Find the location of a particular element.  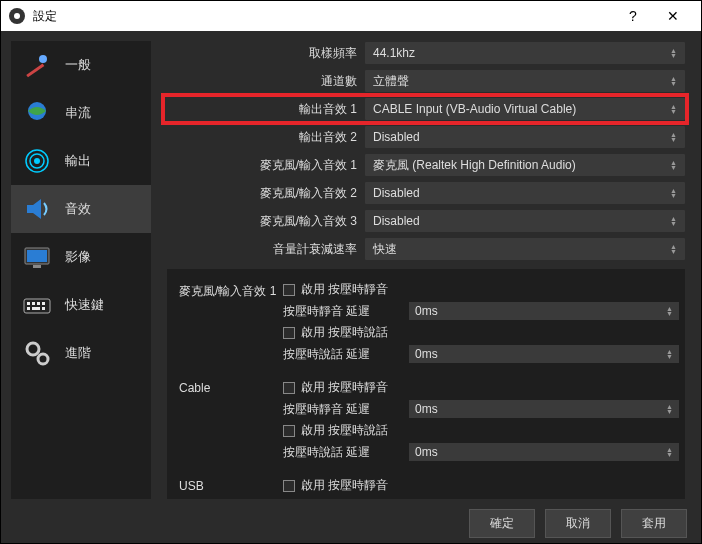

select-channels: 立體聲▲▼ is located at coordinates (525, 81).